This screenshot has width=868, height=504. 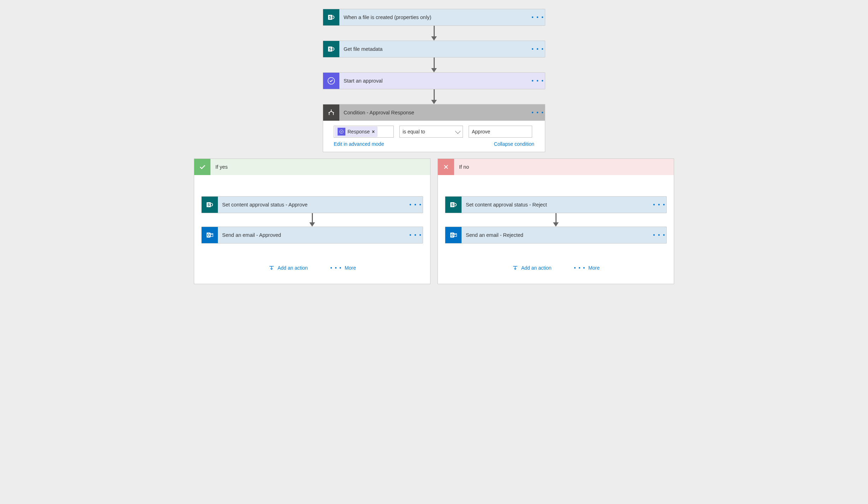 What do you see at coordinates (356, 132) in the screenshot?
I see `dynamic-token: Response ×` at bounding box center [356, 132].